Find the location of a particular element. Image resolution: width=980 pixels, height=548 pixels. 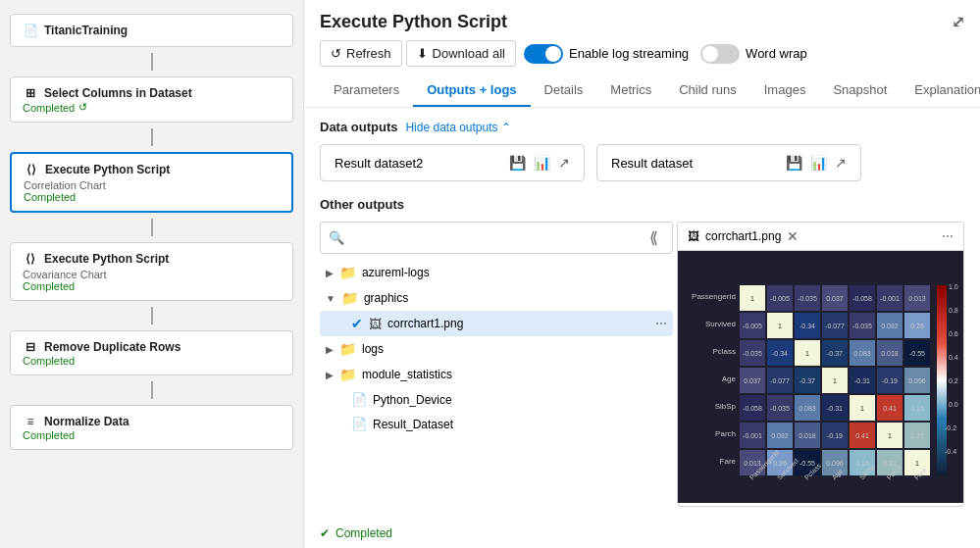

collapse-button: ⟪ is located at coordinates (653, 237).